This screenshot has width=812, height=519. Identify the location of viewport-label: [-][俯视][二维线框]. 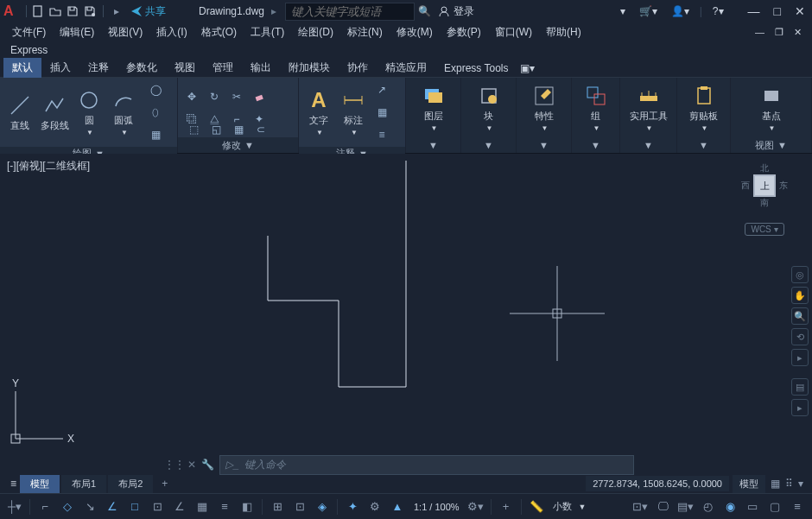
(48, 166).